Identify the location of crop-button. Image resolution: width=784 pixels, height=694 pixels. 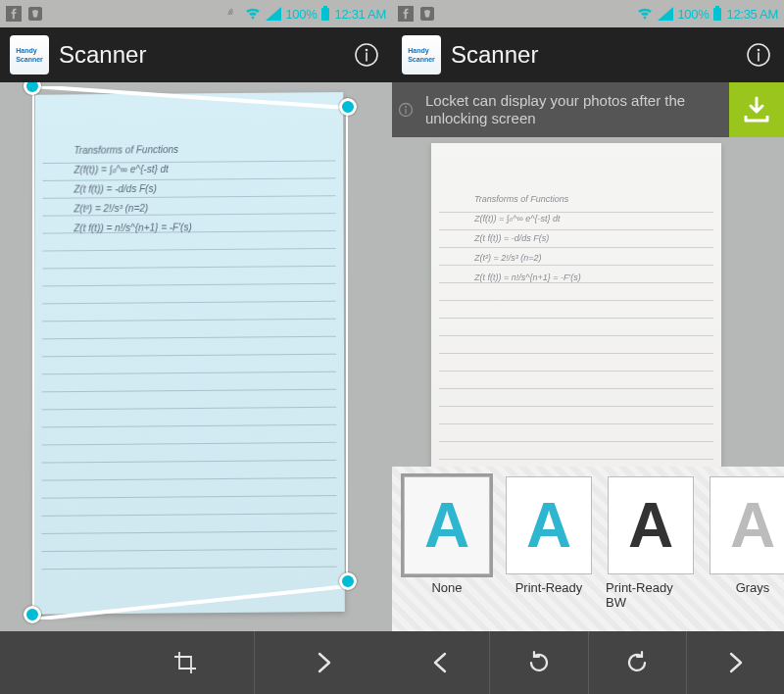
(185, 663).